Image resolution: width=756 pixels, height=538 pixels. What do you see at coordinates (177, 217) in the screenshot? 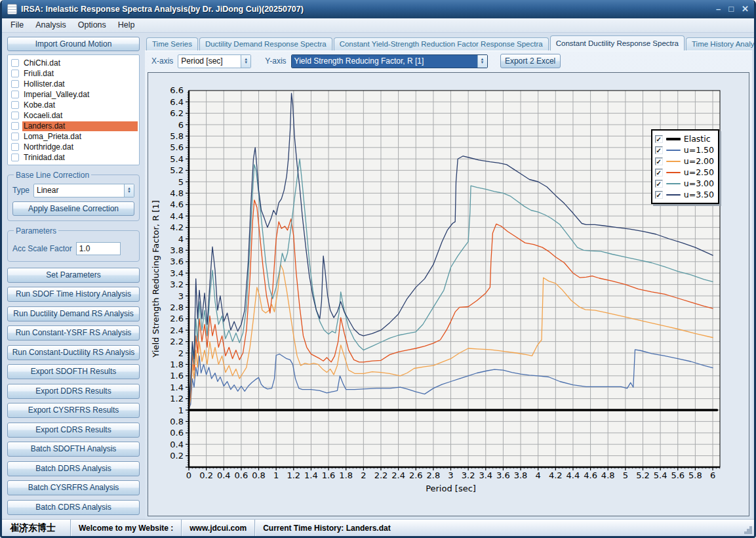
I see `svg-text: 4.4` at bounding box center [177, 217].